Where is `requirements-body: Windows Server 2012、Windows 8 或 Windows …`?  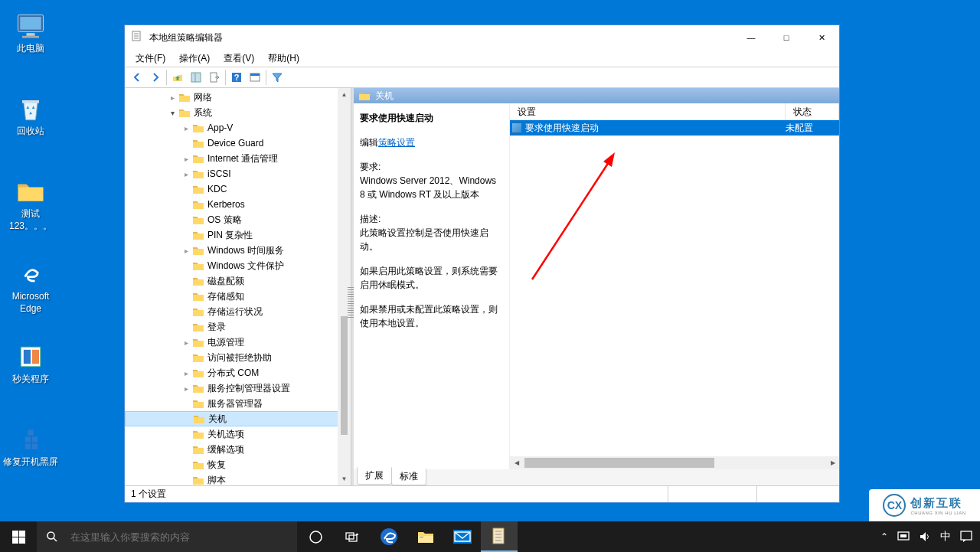
requirements-body: Windows Server 2012、Windows 8 或 Windows … is located at coordinates (432, 188).